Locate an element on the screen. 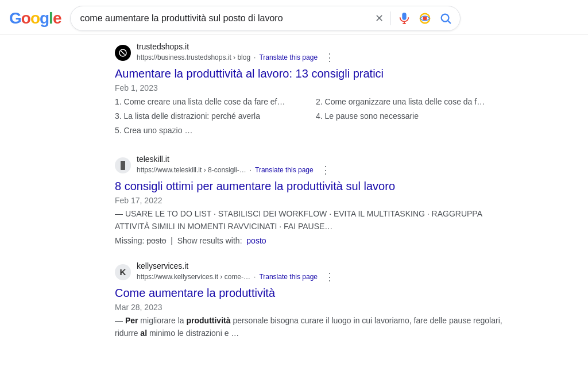 The width and height of the screenshot is (588, 371). snippet-item-1-2: 2. Come organizzare una lista delle cose… is located at coordinates (411, 102).